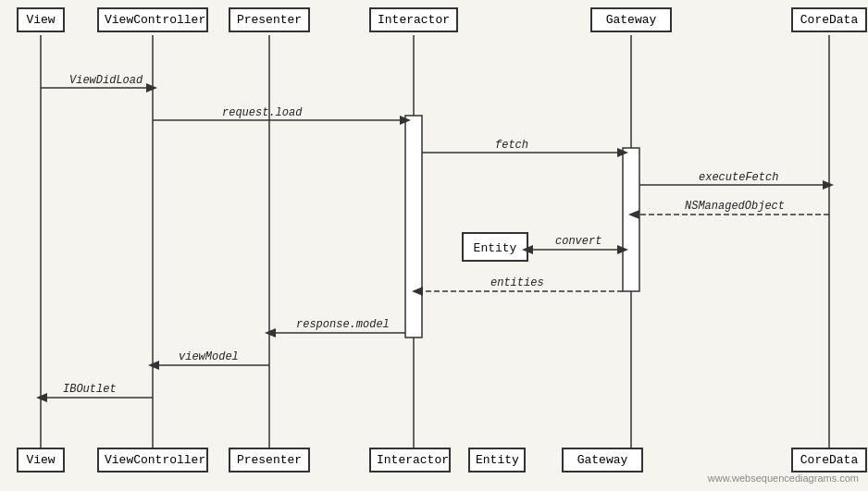 Image resolution: width=868 pixels, height=491 pixels. Describe the element at coordinates (263, 113) in the screenshot. I see `svg-text: request.load` at that location.